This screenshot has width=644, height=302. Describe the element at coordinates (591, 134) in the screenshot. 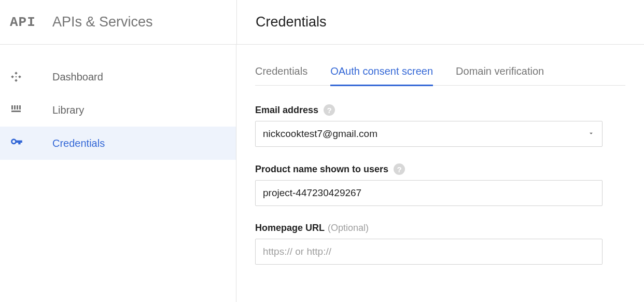

I see `caret-down-icon` at that location.